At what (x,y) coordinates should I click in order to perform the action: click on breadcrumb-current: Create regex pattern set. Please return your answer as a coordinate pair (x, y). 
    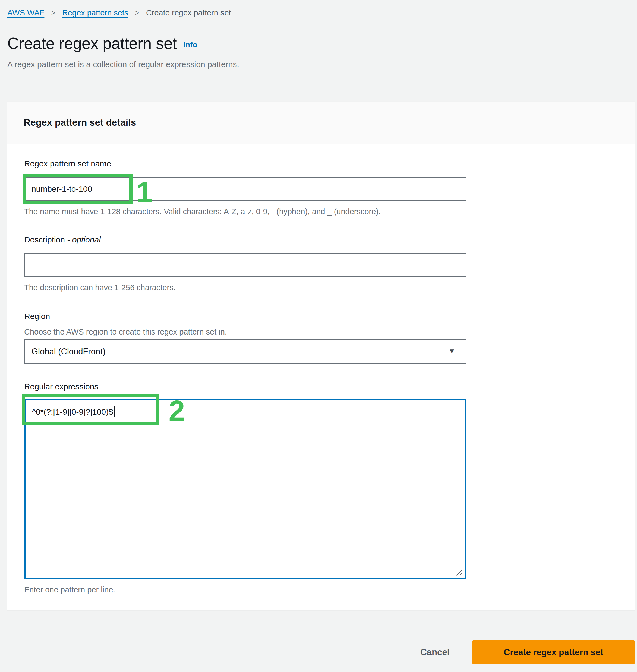
    Looking at the image, I should click on (189, 13).